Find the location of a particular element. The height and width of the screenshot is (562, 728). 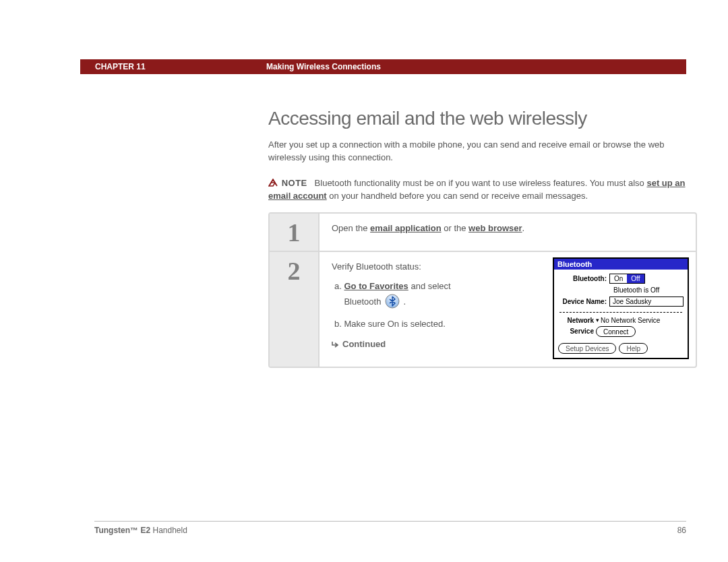

step-2-body: Verify Bluetooth status: a. Go to Favori… is located at coordinates (508, 309).